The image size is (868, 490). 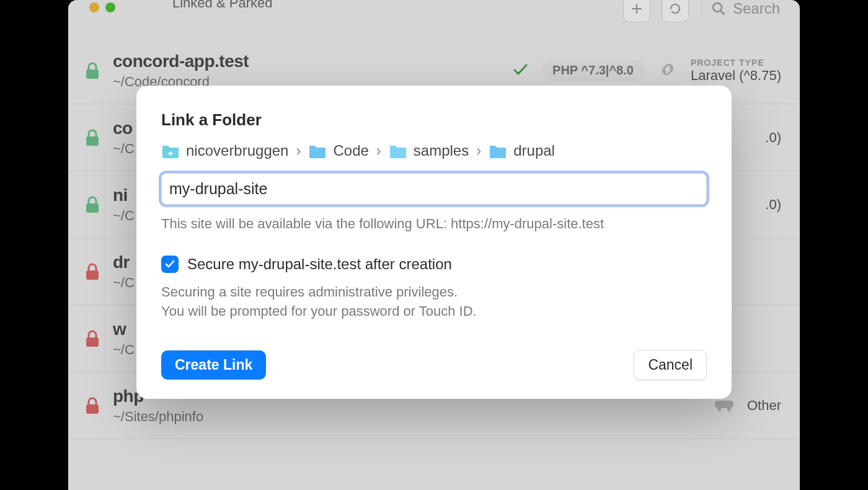 I want to click on secure-subtext: Securing a site requires administrative …, so click(x=434, y=302).